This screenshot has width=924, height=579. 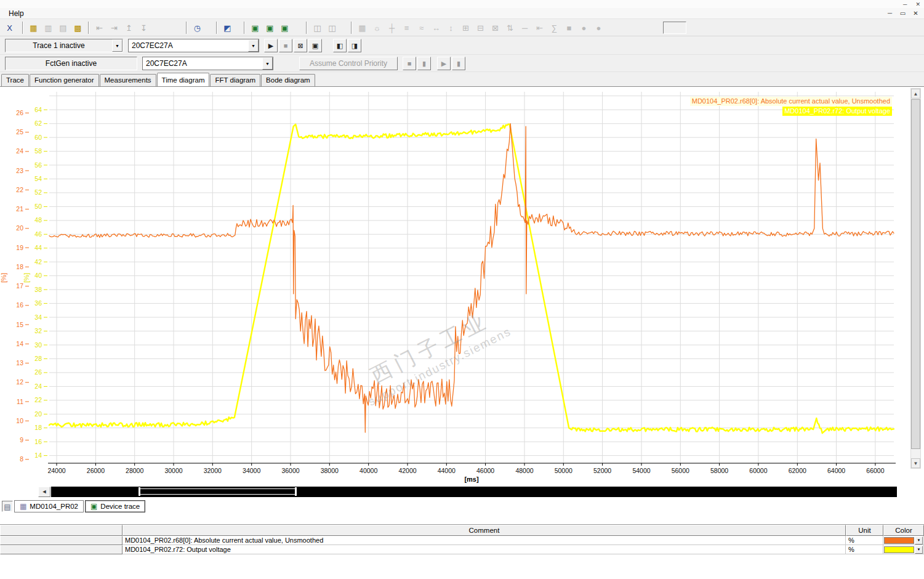 What do you see at coordinates (462, 492) in the screenshot?
I see `time-range-scrollbar: ◄` at bounding box center [462, 492].